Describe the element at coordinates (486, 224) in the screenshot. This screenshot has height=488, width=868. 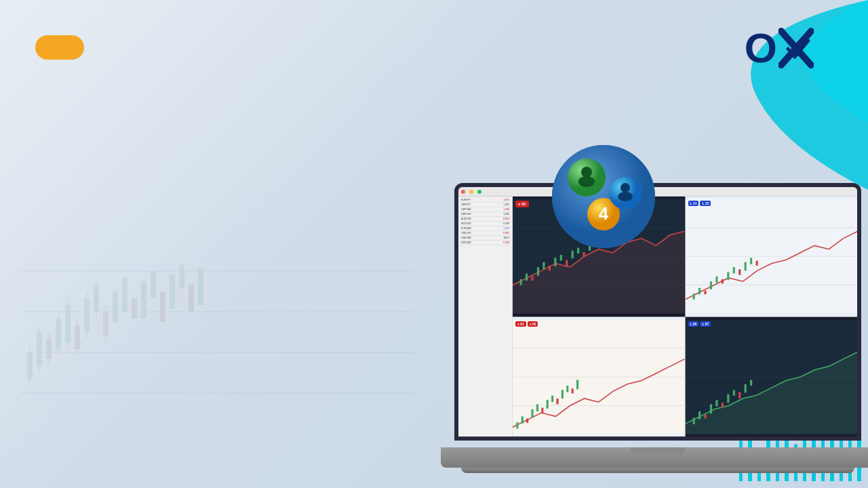
I see `sidebar-item-nzdusd: NZDUSD0.598` at that location.